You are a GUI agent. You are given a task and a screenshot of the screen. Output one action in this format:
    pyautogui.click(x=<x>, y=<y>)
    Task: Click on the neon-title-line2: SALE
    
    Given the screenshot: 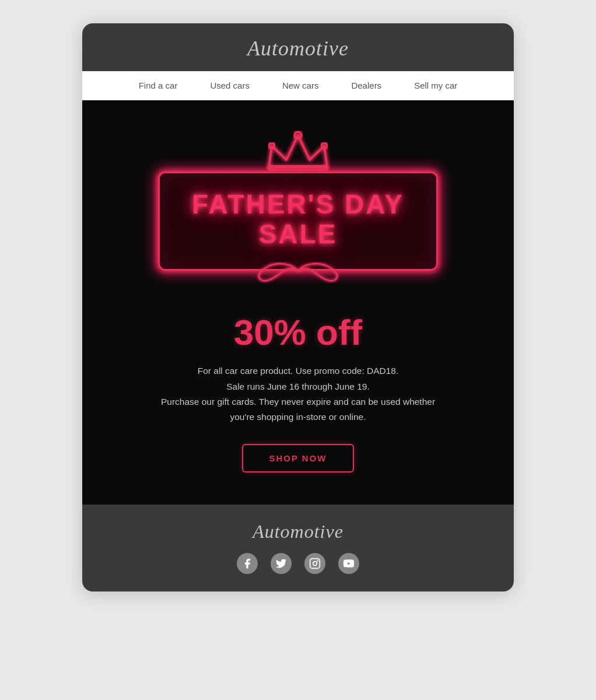 What is the action you would take?
    pyautogui.click(x=298, y=235)
    